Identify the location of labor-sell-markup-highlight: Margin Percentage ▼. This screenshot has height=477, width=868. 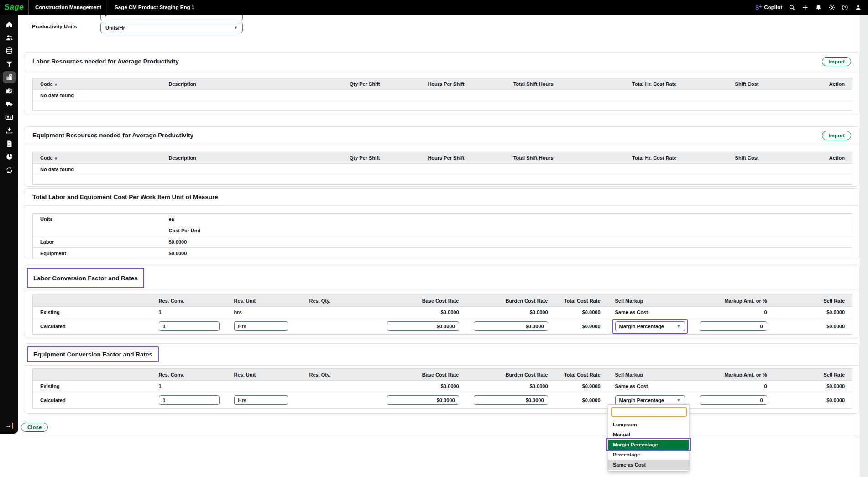
(650, 326).